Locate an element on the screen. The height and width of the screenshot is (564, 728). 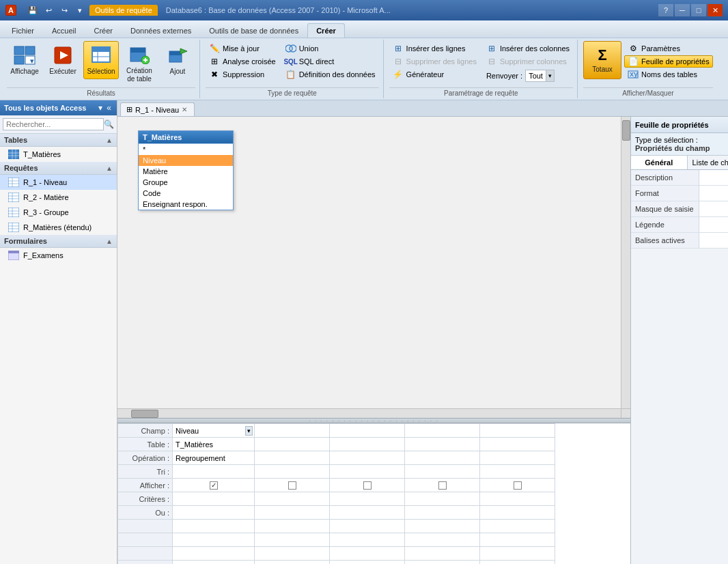
field-matiere: Matière is located at coordinates (186, 171).